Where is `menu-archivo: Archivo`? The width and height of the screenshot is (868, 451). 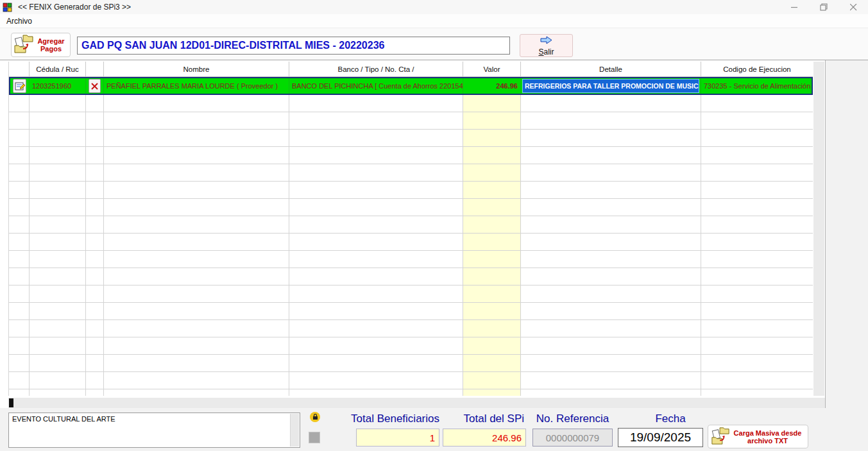 menu-archivo: Archivo is located at coordinates (19, 21).